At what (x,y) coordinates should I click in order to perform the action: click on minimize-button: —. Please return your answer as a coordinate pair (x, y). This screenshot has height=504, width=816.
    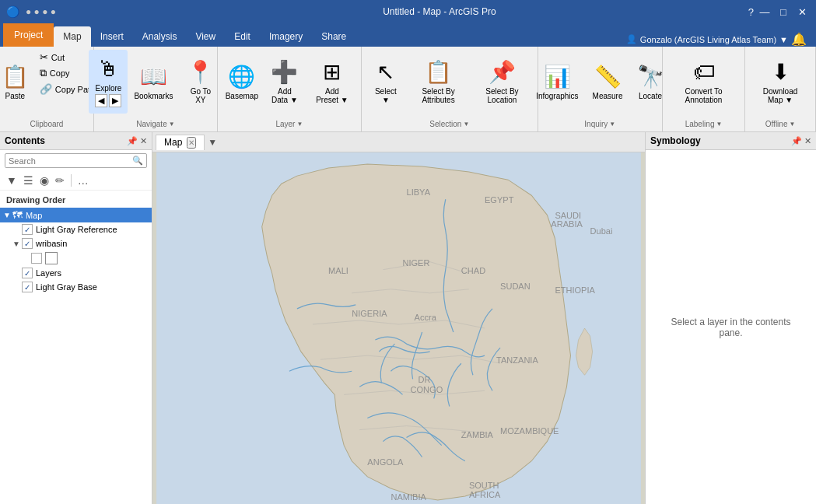
    Looking at the image, I should click on (765, 12).